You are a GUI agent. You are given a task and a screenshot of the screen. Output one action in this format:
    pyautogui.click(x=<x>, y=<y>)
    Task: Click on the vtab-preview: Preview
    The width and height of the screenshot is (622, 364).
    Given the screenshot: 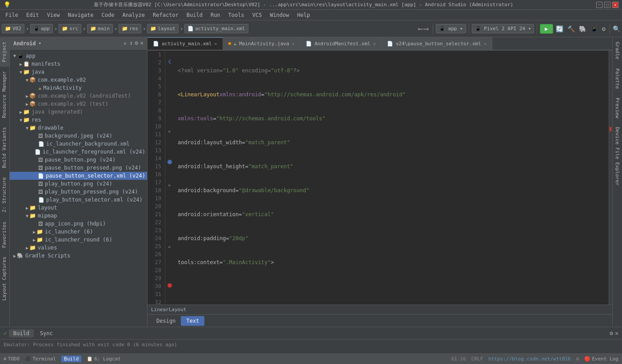 What is the action you would take?
    pyautogui.click(x=618, y=108)
    